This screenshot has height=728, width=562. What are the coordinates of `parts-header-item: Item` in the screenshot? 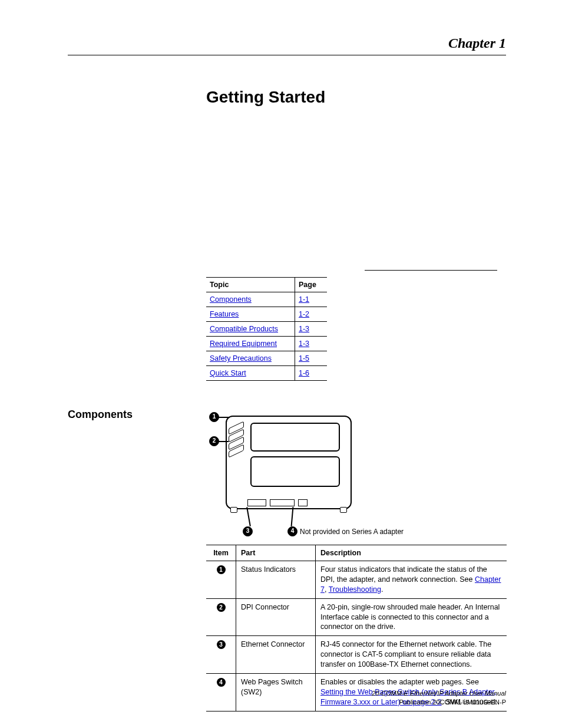 It's located at (222, 553).